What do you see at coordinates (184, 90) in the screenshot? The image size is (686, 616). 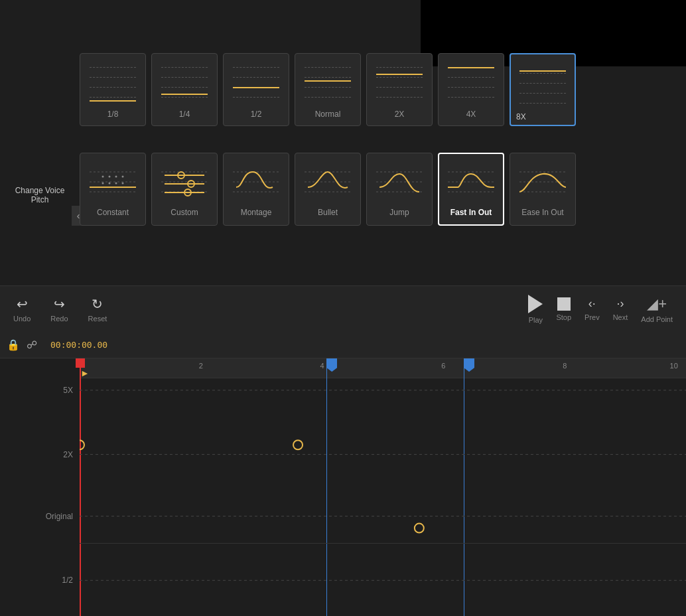 I see `speed-card-1-4: 1/4` at bounding box center [184, 90].